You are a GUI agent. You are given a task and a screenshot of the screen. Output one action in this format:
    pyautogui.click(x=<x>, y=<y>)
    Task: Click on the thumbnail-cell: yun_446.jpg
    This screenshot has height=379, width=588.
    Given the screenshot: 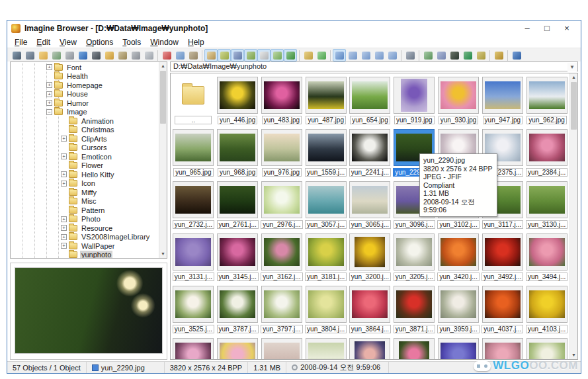 What is the action you would take?
    pyautogui.click(x=238, y=101)
    